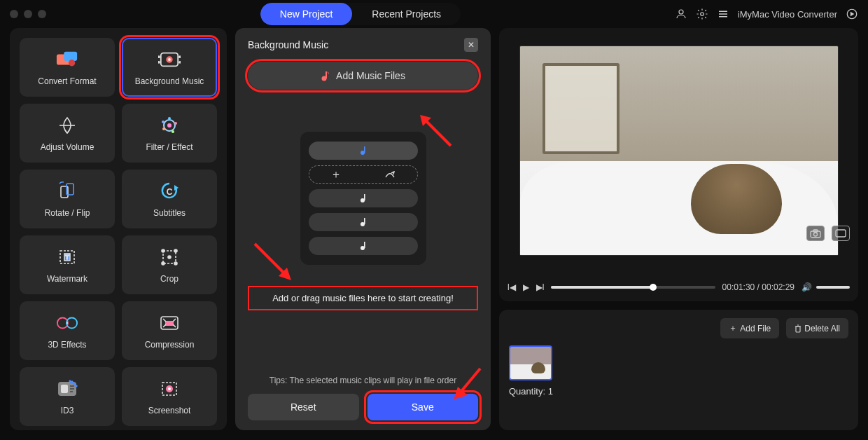 Image resolution: width=868 pixels, height=440 pixels. I want to click on background-music-icon, so click(169, 60).